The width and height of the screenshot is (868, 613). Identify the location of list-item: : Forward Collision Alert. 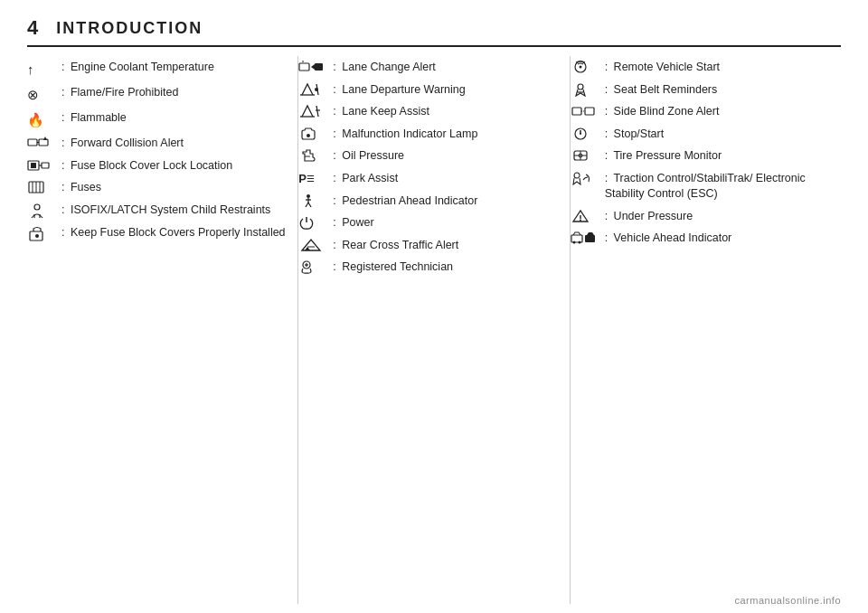
(157, 144).